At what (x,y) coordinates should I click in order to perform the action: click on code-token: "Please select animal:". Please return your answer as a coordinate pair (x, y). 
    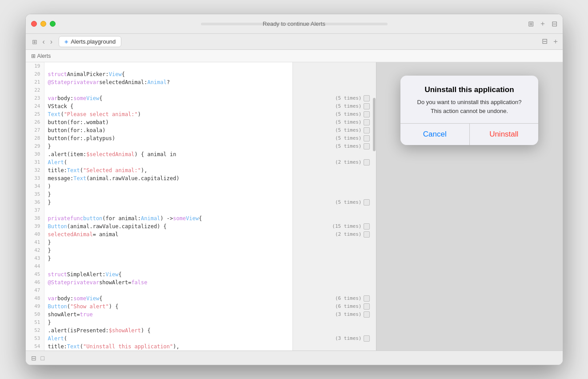
    Looking at the image, I should click on (101, 114).